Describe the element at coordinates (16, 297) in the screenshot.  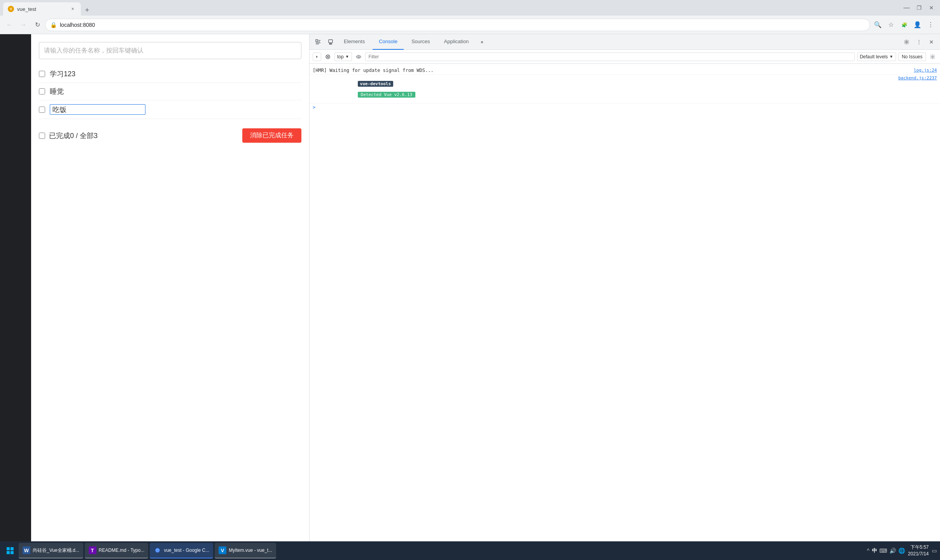
I see `browser-left-padding` at that location.